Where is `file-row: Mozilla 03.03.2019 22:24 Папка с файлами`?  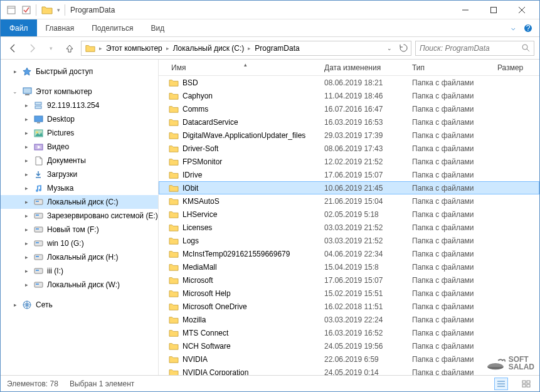
file-row: Mozilla 03.03.2019 22:24 Папка с файлами is located at coordinates (349, 320).